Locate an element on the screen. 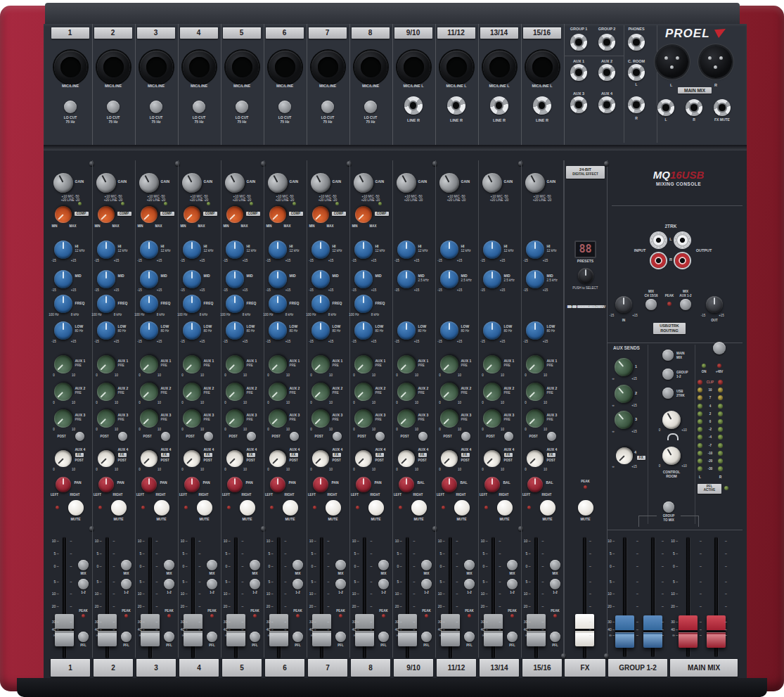  mix-to-usb-button is located at coordinates (686, 305).